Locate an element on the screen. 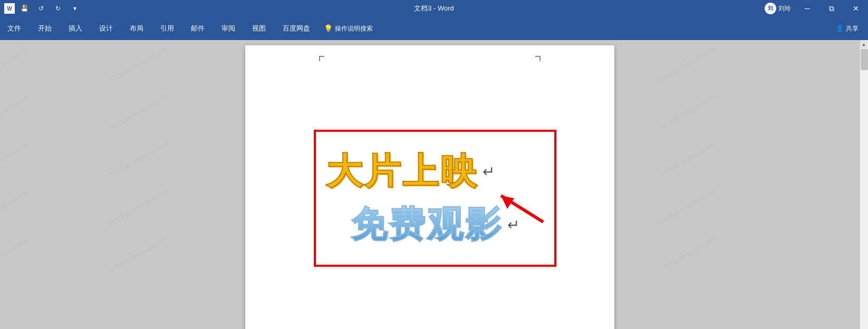 This screenshot has height=329, width=868. menu-insert: 插入 is located at coordinates (75, 28).